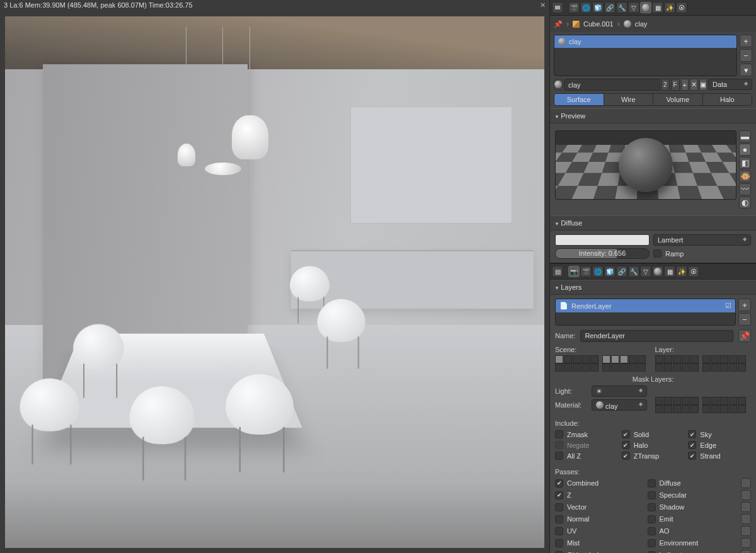 The width and height of the screenshot is (756, 553). Describe the element at coordinates (692, 552) in the screenshot. I see `pass-indirect: Indirect` at that location.